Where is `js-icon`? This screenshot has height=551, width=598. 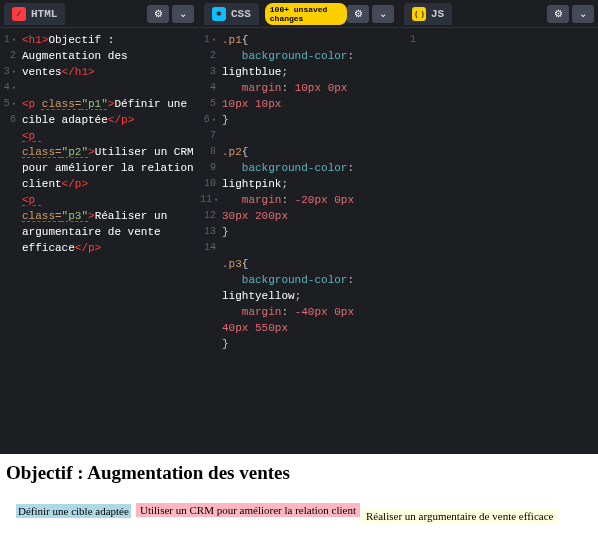 js-icon is located at coordinates (419, 14).